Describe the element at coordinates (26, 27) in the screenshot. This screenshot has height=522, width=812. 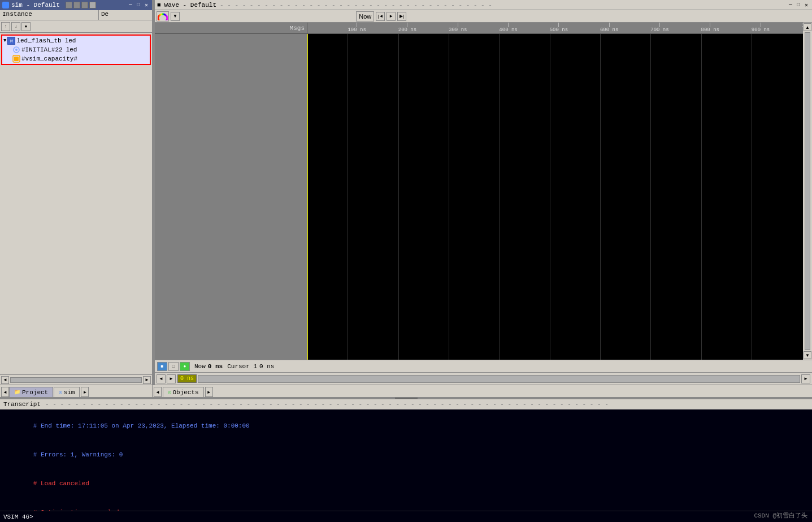
I see `sim-toolbar-btn3: ●` at that location.